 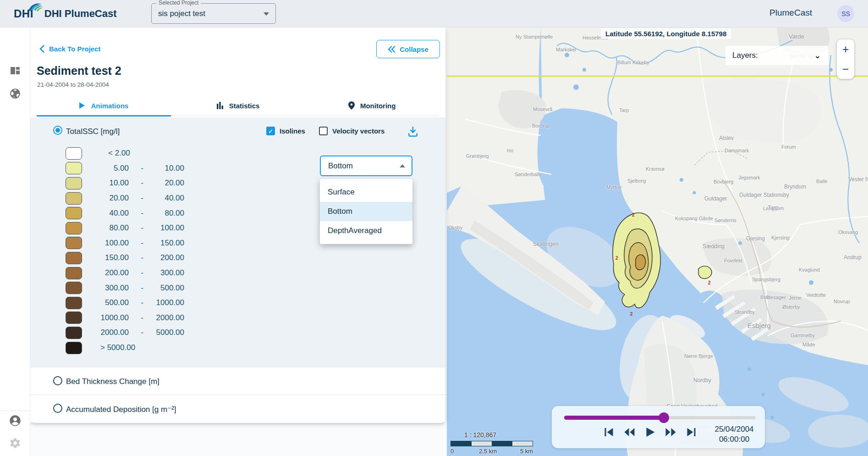 What do you see at coordinates (125, 303) in the screenshot?
I see `legend-row: 500.00-1000.00` at bounding box center [125, 303].